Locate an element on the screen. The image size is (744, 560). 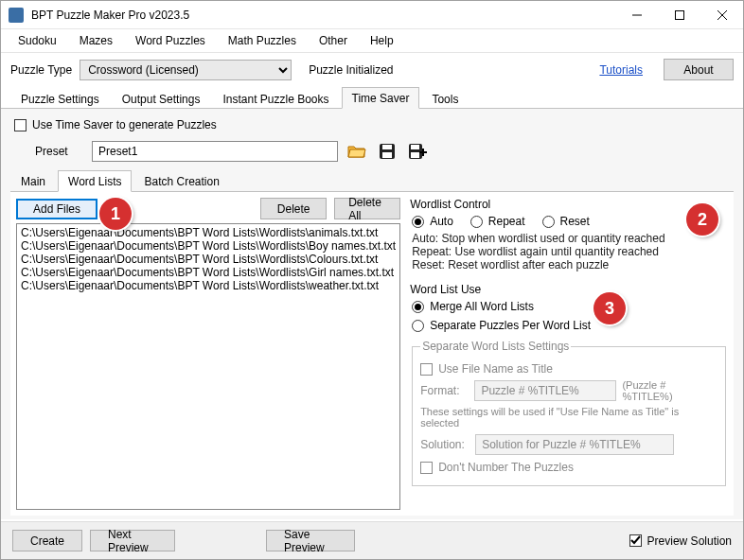
marker-1: 1 is located at coordinates (115, 214).